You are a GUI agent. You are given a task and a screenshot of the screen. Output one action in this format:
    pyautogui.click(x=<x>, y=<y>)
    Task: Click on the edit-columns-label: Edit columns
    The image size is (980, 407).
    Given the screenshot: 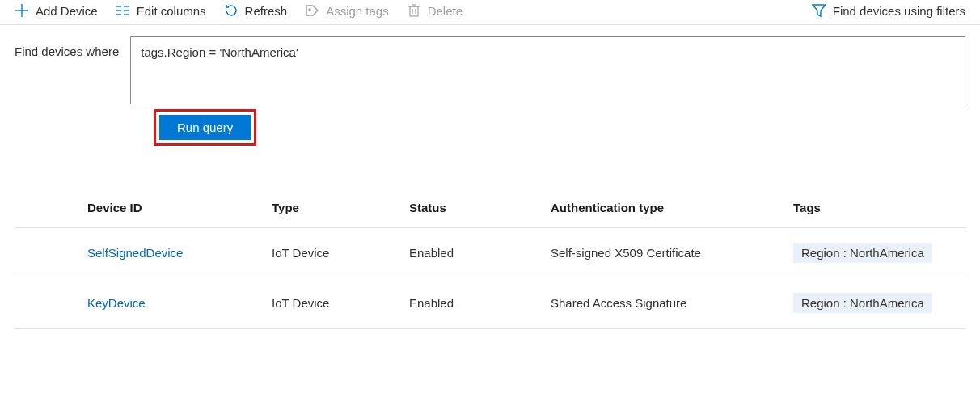 What is the action you would take?
    pyautogui.click(x=171, y=11)
    